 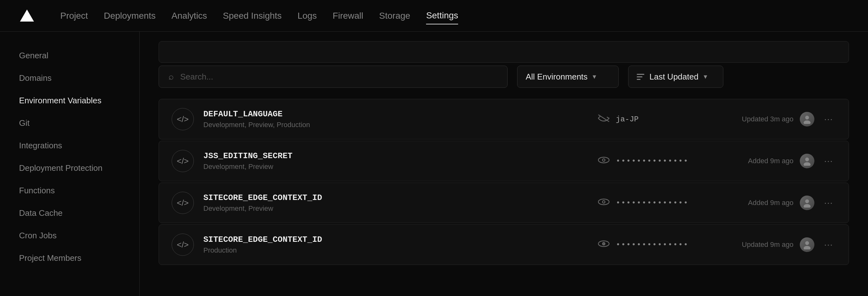 I want to click on env-var-meta: Updated 9m ago ⋯, so click(x=785, y=244).